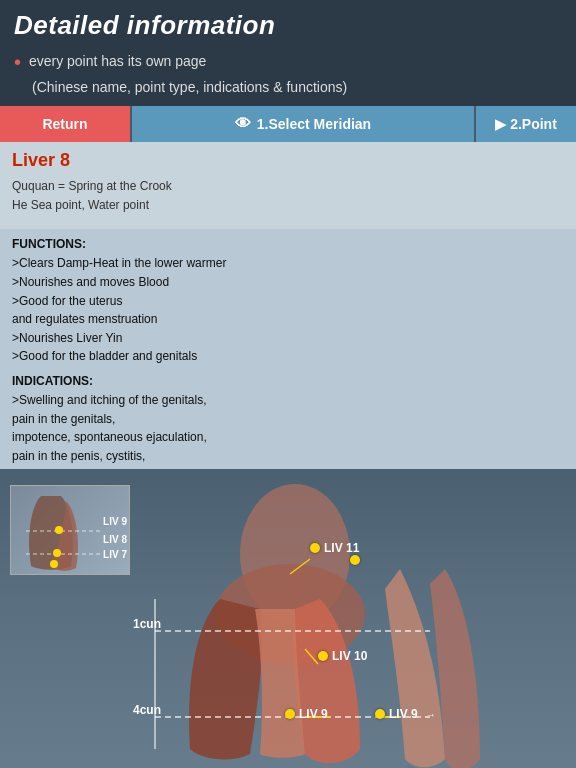 Image resolution: width=576 pixels, height=768 pixels. Describe the element at coordinates (288, 186) in the screenshot. I see `info-panel: Liver 8 Ququan = Spring at the Crook He …` at that location.